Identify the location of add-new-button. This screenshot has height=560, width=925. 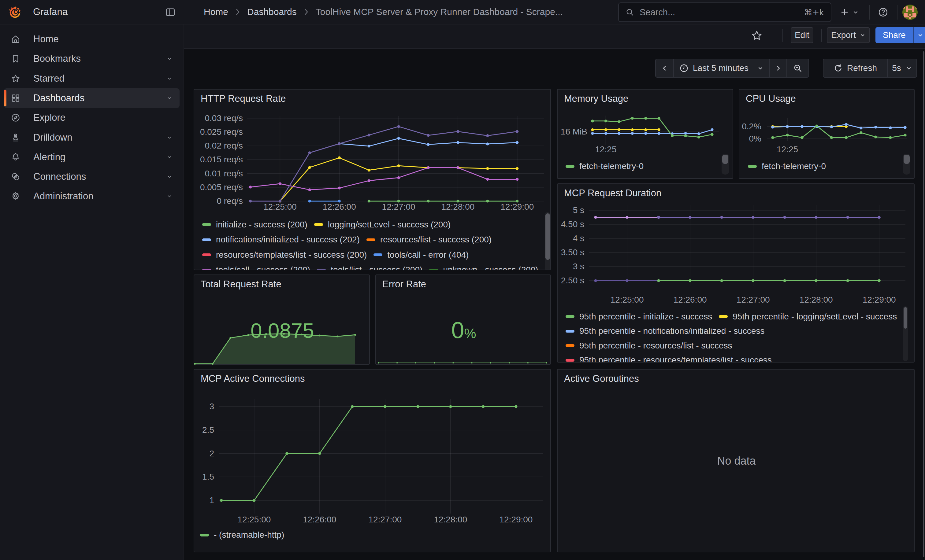
(849, 12).